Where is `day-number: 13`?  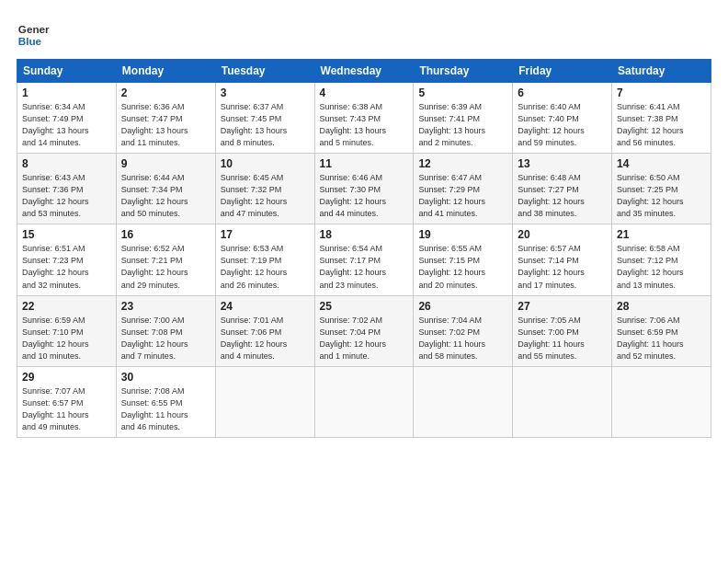 day-number: 13 is located at coordinates (563, 164).